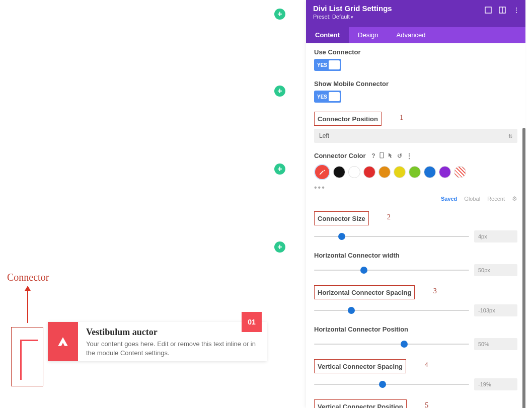  I want to click on connector-position-label: Connector Position, so click(348, 119).